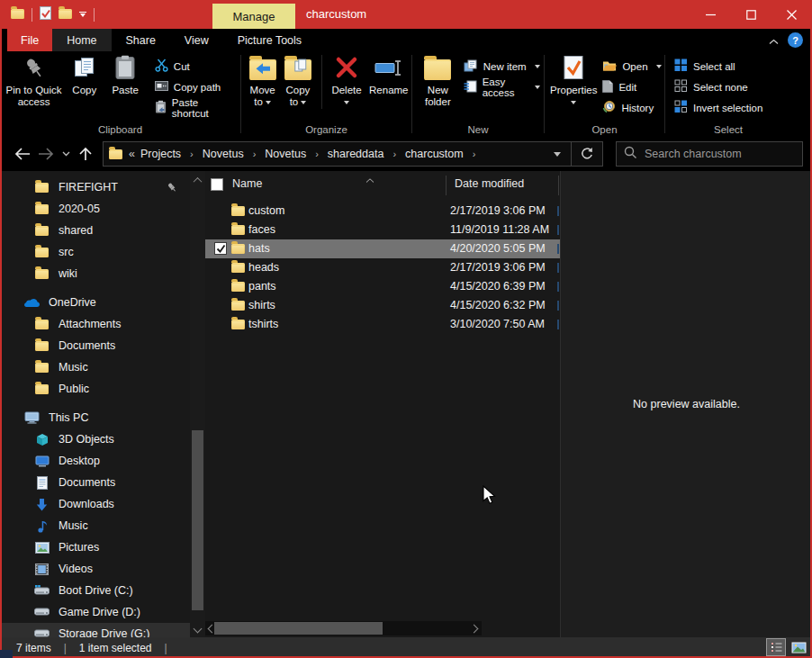 This screenshot has width=812, height=658. I want to click on sidebar-item-desktop: Desktop, so click(95, 461).